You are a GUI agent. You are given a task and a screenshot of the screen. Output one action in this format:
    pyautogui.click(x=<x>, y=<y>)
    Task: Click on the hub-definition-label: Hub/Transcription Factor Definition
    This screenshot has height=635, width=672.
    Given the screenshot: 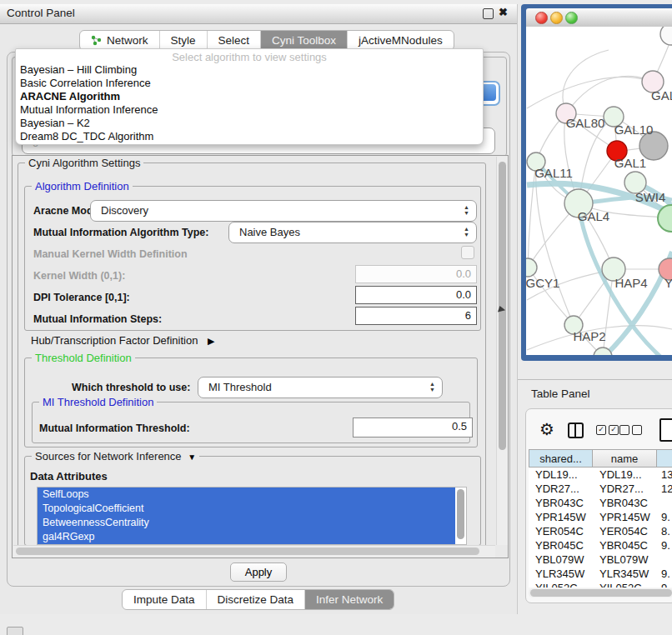 What is the action you would take?
    pyautogui.click(x=114, y=340)
    